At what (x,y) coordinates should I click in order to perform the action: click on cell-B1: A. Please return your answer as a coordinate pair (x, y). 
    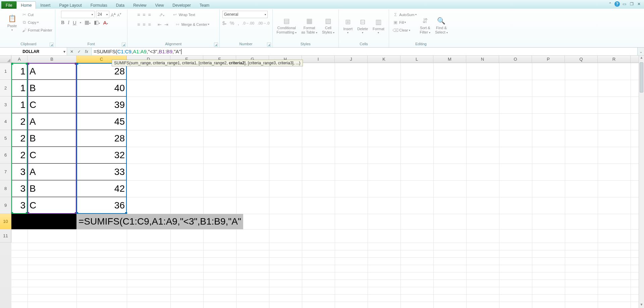
    Looking at the image, I should click on (52, 71).